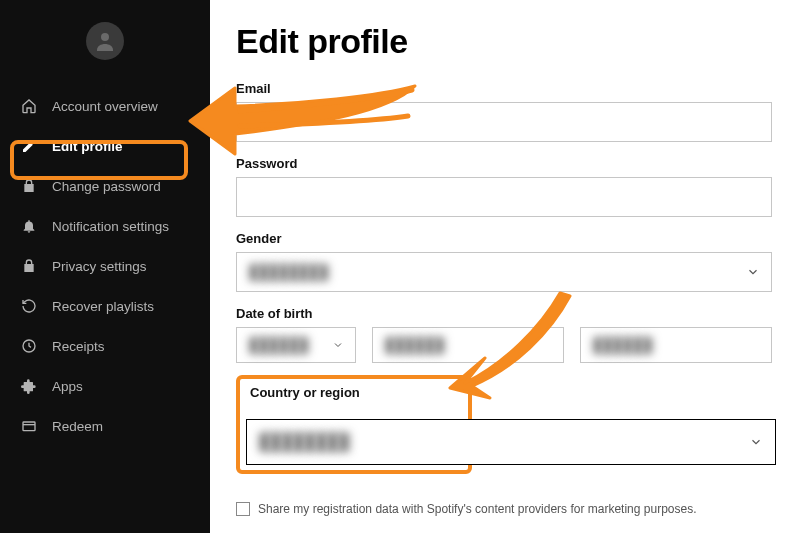 This screenshot has height=533, width=800. Describe the element at coordinates (29, 306) in the screenshot. I see `refresh-icon` at that location.